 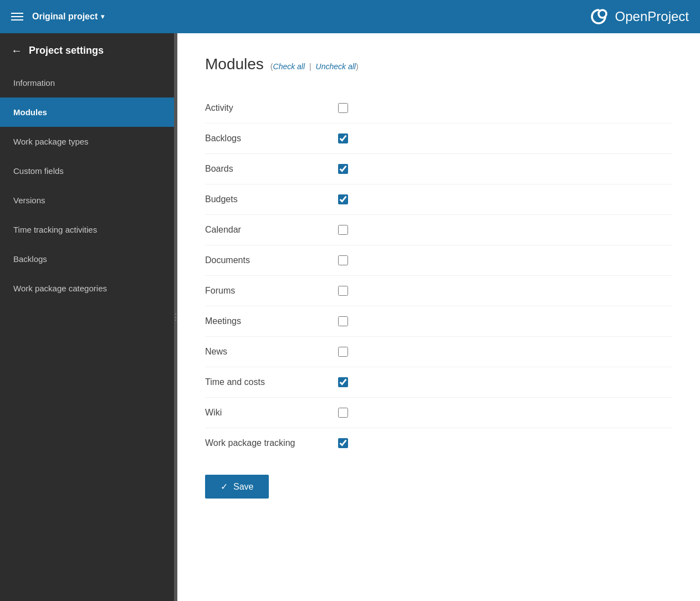 What do you see at coordinates (289, 66) in the screenshot?
I see `check-all-link: Check all` at bounding box center [289, 66].